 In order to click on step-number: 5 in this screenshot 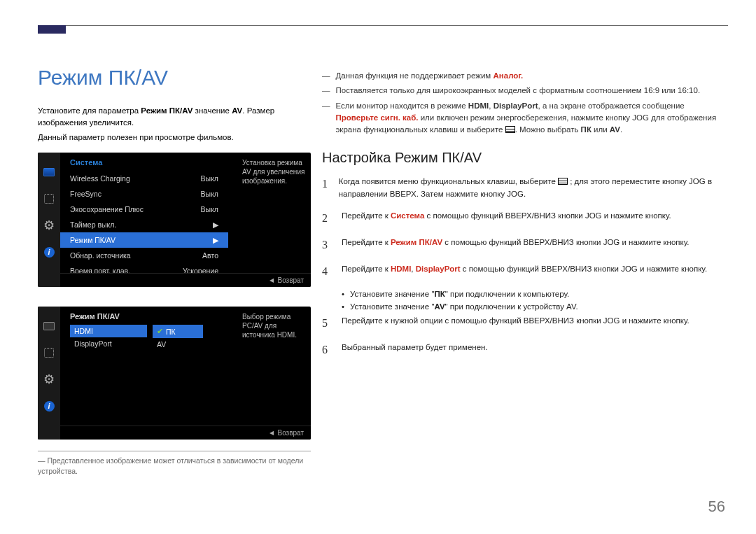, I will do `click(327, 323)`.